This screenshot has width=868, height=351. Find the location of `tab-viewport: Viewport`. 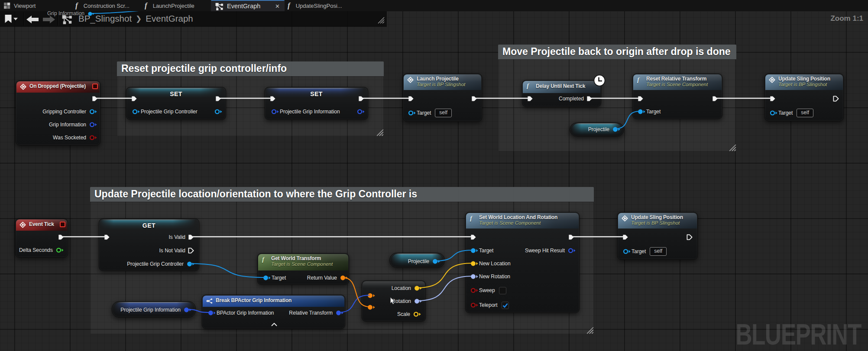

tab-viewport: Viewport is located at coordinates (19, 6).